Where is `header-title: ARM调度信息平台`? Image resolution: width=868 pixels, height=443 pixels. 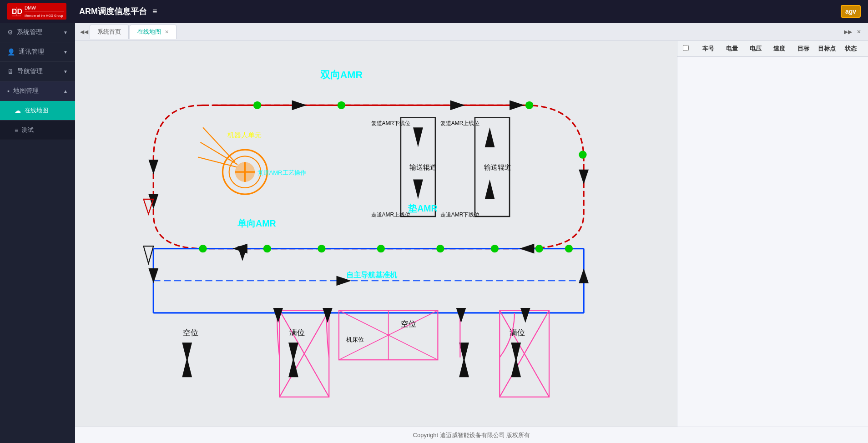 header-title: ARM调度信息平台 is located at coordinates (113, 11).